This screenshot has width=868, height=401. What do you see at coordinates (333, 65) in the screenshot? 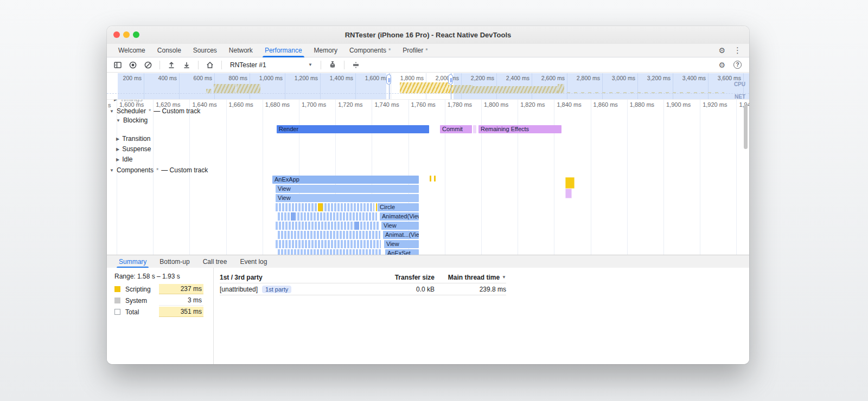
I see `garbage-collect-icon` at bounding box center [333, 65].